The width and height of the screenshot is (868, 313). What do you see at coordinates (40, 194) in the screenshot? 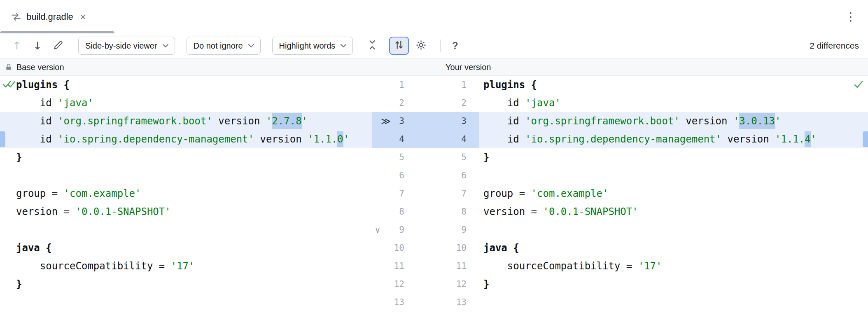
I see `code-segment: group =` at bounding box center [40, 194].